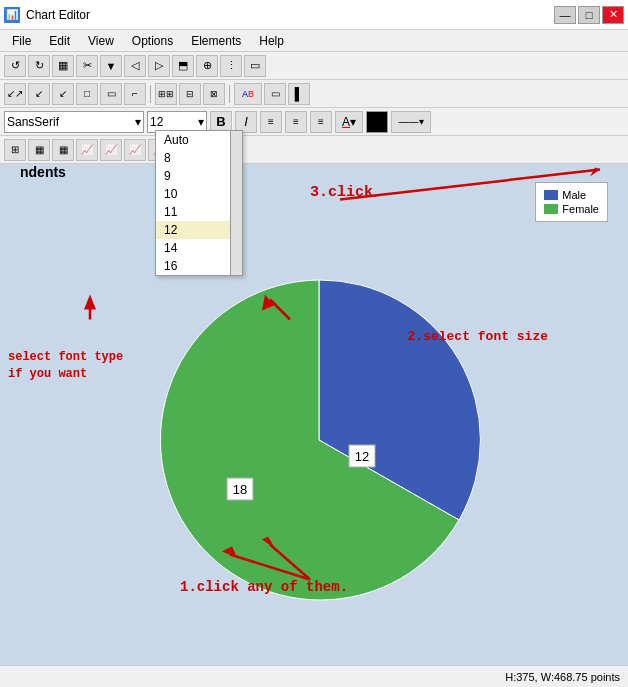 The width and height of the screenshot is (628, 687). I want to click on fs-scrollbar, so click(236, 203).